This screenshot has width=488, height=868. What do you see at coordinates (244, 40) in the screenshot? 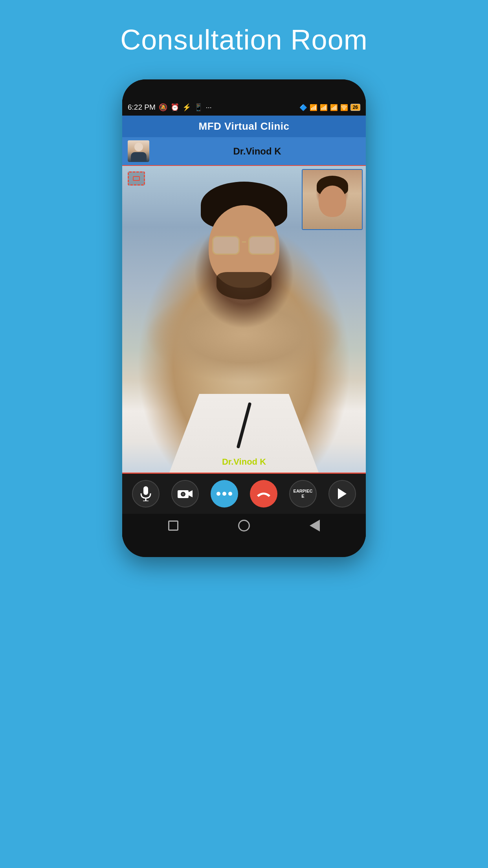
I see `page-title: Consultation Room` at bounding box center [244, 40].